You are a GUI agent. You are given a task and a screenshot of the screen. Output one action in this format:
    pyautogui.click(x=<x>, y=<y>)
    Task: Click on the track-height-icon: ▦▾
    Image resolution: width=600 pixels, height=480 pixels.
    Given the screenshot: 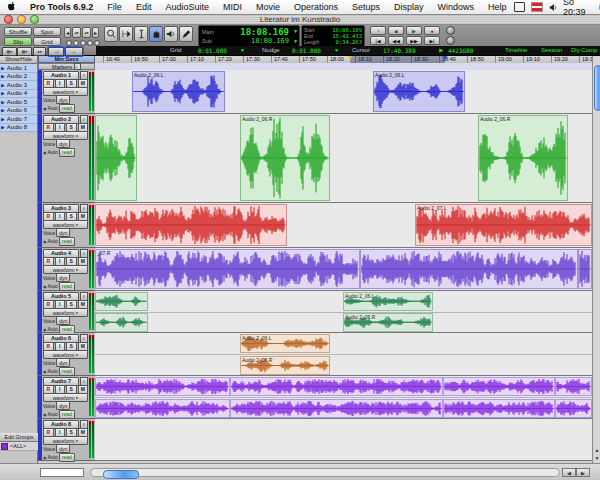 What is the action you would take?
    pyautogui.click(x=10, y=52)
    